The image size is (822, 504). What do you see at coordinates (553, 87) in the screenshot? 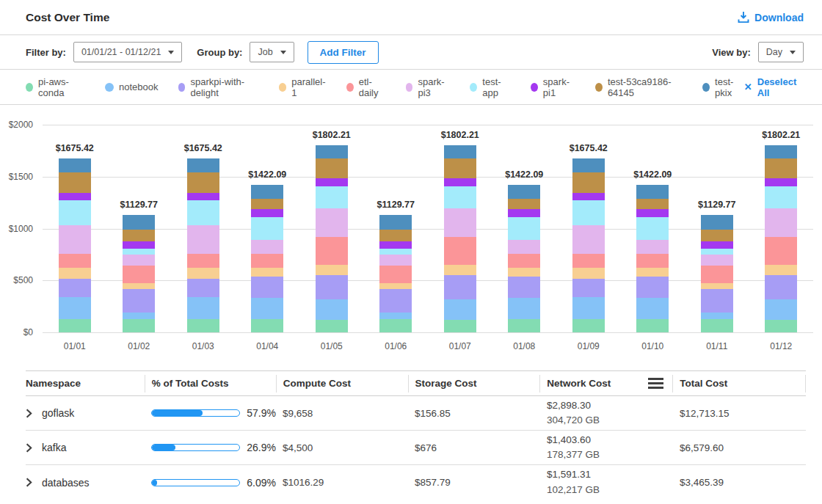
I see `legend-item-spark-pi1: spark-pi1` at bounding box center [553, 87].